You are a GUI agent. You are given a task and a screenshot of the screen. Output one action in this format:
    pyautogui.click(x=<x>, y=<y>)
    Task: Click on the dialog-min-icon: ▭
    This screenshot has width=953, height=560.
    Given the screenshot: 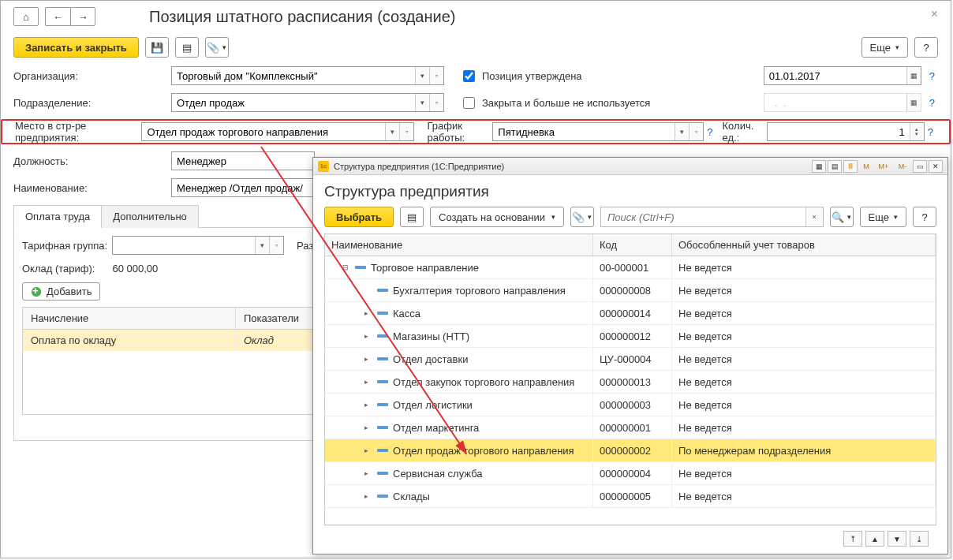 What is the action you would take?
    pyautogui.click(x=920, y=166)
    